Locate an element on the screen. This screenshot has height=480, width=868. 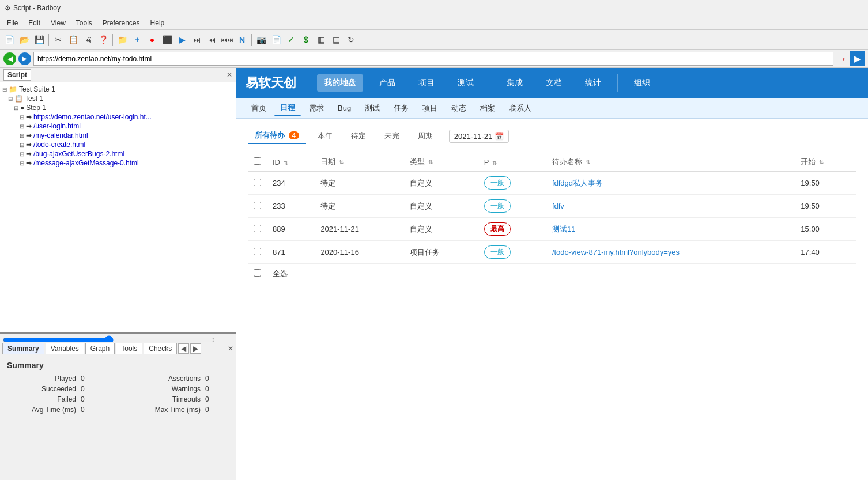
todo-name-link: /todo-view-871-my.html?onlybody=yes is located at coordinates (616, 252).